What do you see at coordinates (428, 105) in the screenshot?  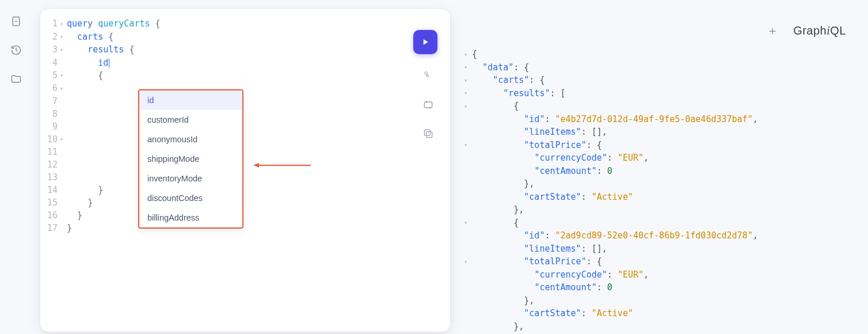 I see `editor-tool-column` at bounding box center [428, 105].